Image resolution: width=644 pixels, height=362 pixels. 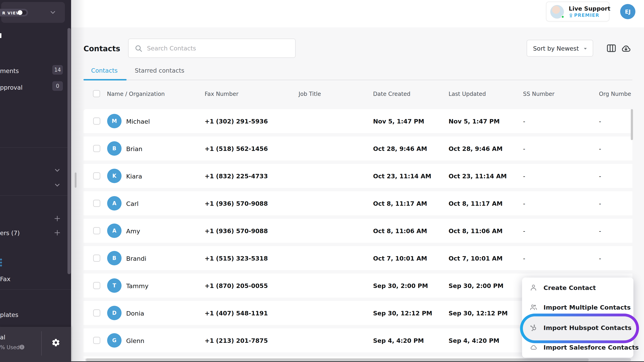 I want to click on sidebar-item-templates: plates, so click(x=9, y=315).